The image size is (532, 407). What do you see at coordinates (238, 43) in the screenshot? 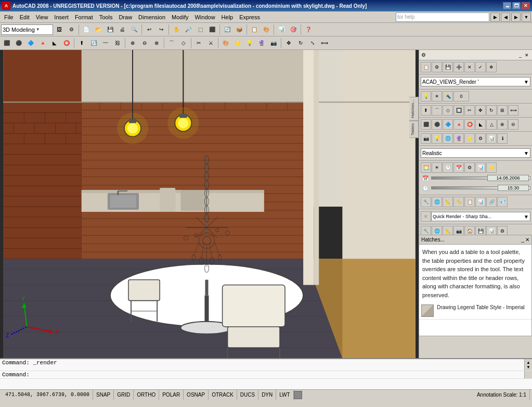
I see `tb2-render: 🌟` at bounding box center [238, 43].